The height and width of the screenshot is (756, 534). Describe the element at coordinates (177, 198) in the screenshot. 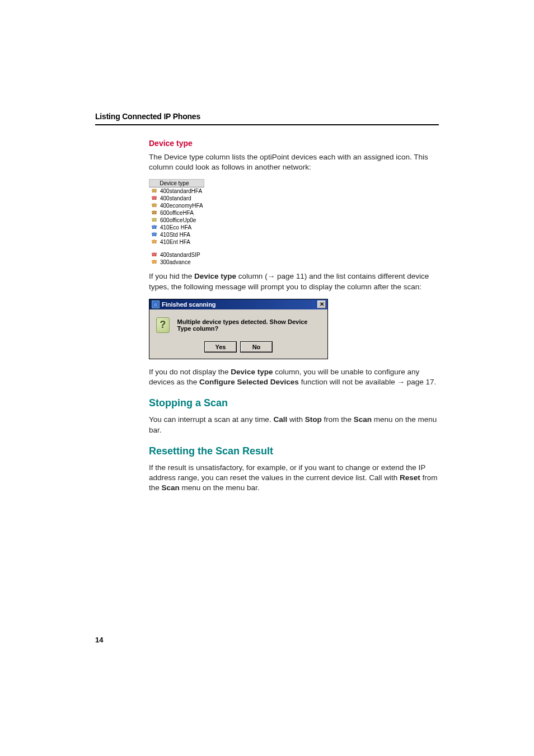

I see `device-row: ☎ 400standard` at that location.